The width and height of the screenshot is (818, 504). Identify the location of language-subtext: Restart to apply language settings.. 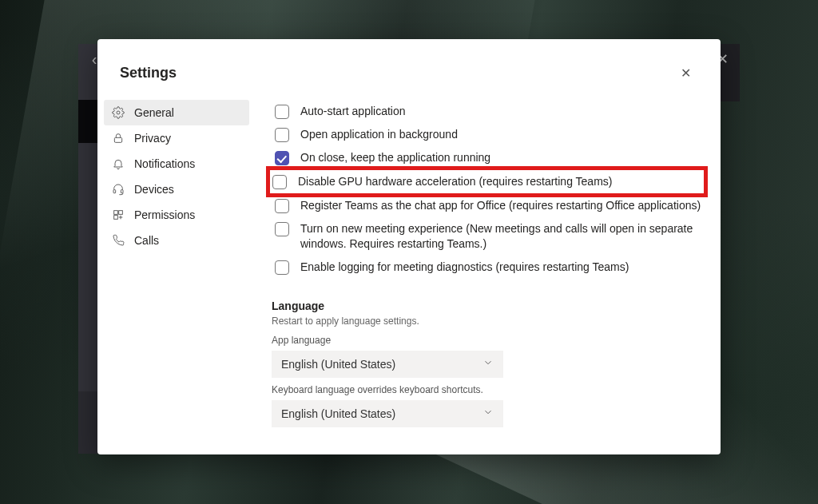
(488, 321).